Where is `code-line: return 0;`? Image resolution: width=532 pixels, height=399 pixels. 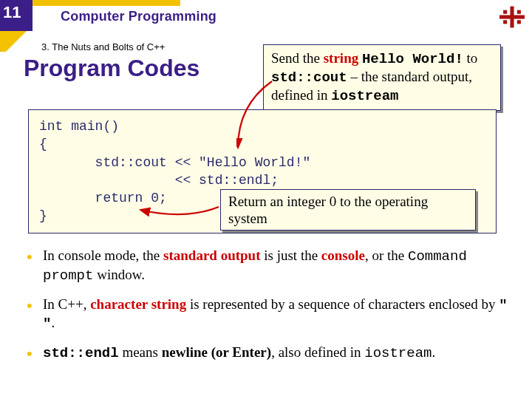 code-line: return 0; is located at coordinates (103, 198).